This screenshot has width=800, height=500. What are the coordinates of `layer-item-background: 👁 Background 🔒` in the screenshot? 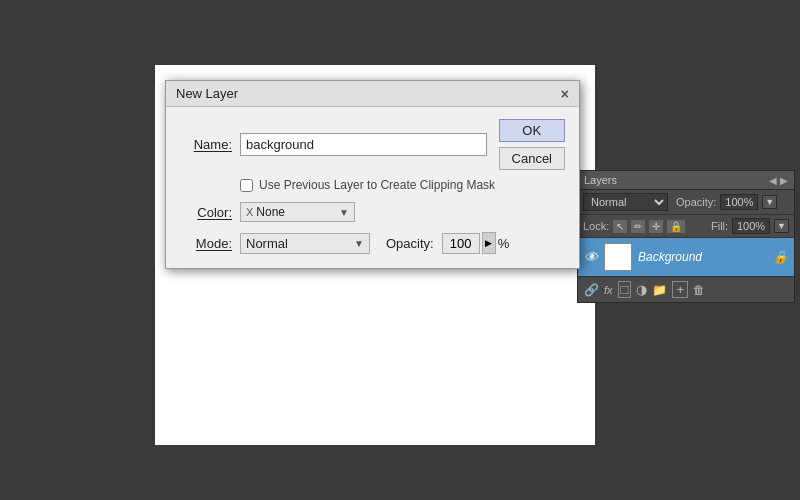 It's located at (686, 257).